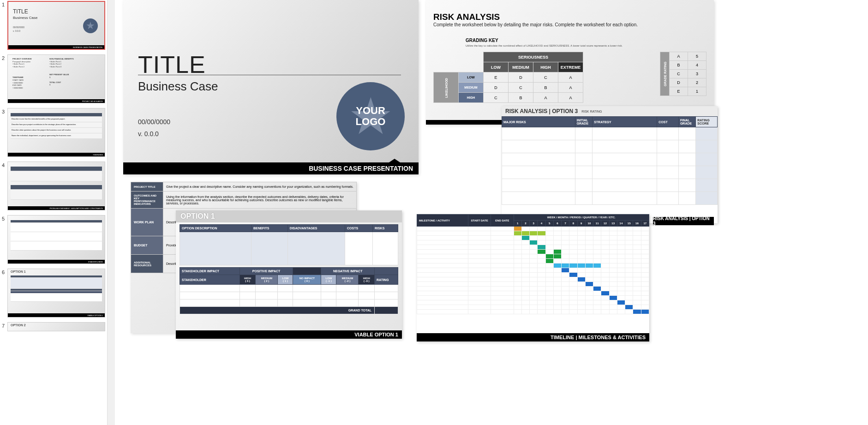  What do you see at coordinates (271, 87) in the screenshot?
I see `slide-title: TITLE Business Case ★ YOURLOGO 00/00/000…` at bounding box center [271, 87].